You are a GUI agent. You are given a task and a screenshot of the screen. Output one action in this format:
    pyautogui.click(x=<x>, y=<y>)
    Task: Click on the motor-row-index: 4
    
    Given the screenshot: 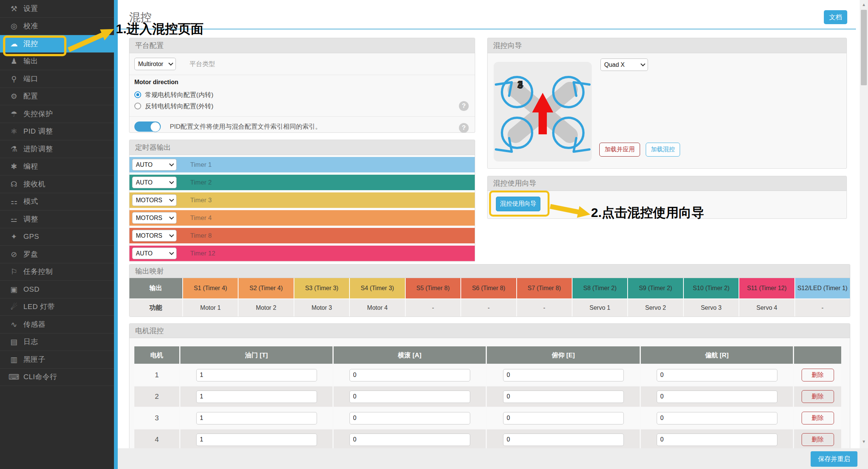 What is the action you would take?
    pyautogui.click(x=157, y=440)
    